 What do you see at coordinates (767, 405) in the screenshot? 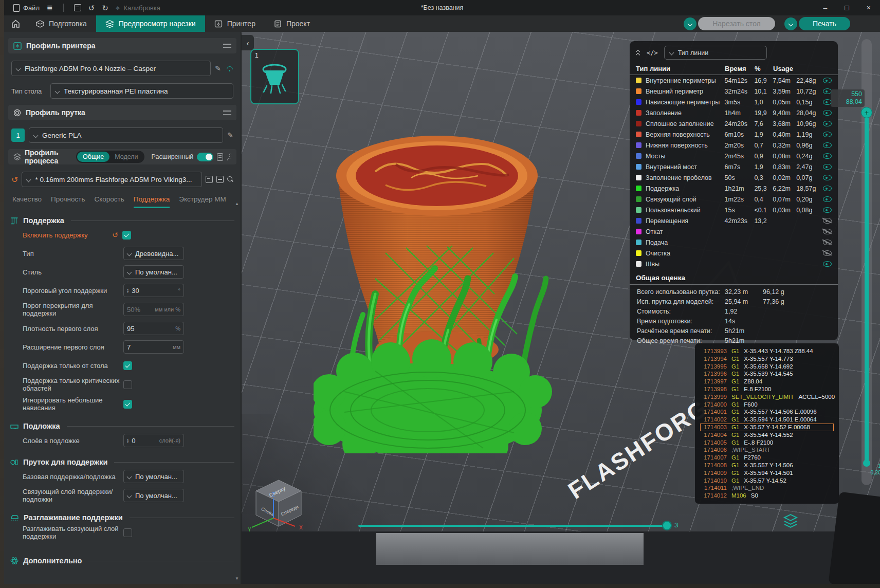
I see `gcode-line: 1714000G1F600` at bounding box center [767, 405].